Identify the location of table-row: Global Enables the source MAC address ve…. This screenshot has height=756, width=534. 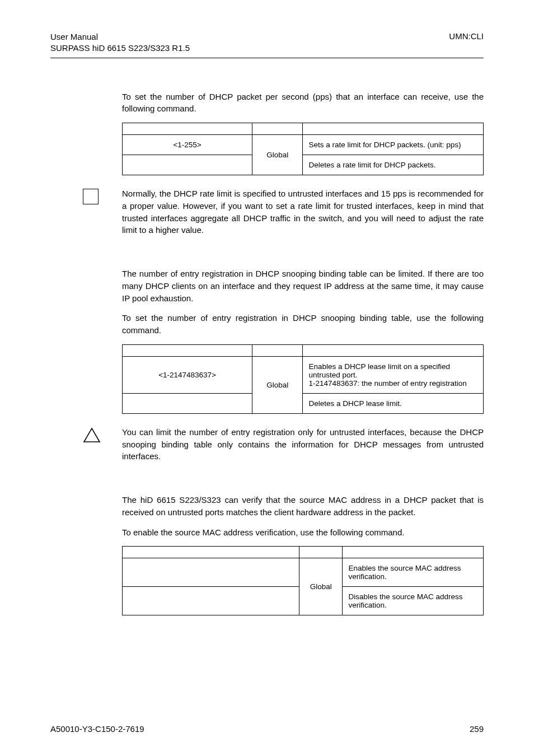
(303, 572).